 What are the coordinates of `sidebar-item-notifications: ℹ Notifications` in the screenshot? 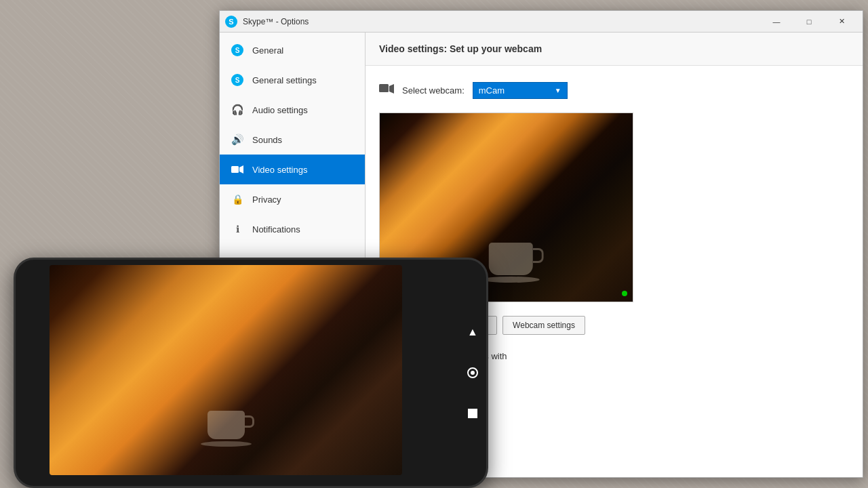 It's located at (292, 229).